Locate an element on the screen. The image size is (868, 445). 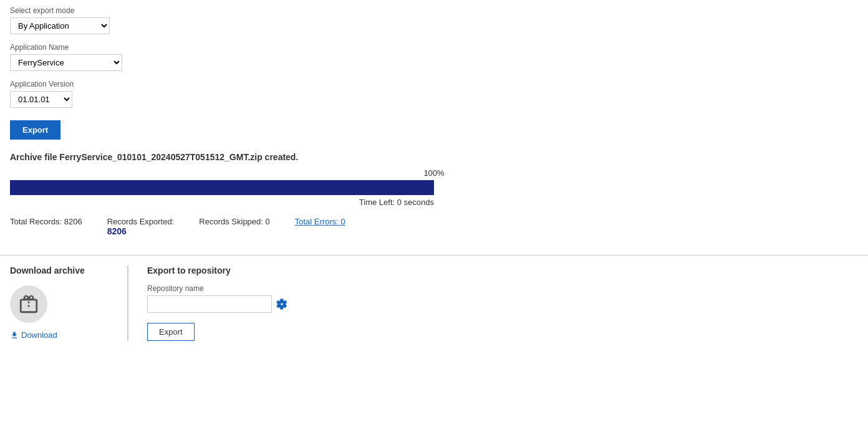
total-records-label: Total Records: 8206 is located at coordinates (46, 222).